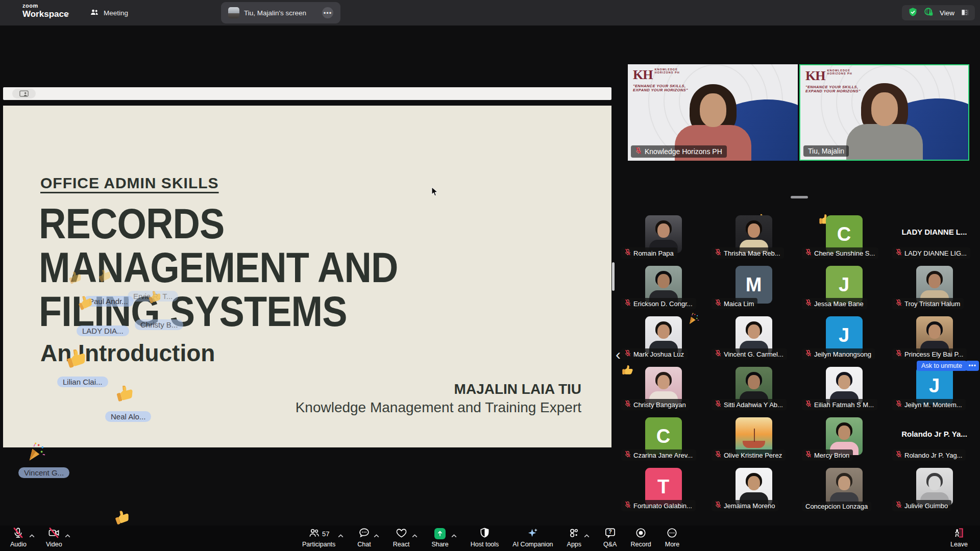  What do you see at coordinates (934, 490) in the screenshot?
I see `participant-tile: Julivie Guimbo` at bounding box center [934, 490].